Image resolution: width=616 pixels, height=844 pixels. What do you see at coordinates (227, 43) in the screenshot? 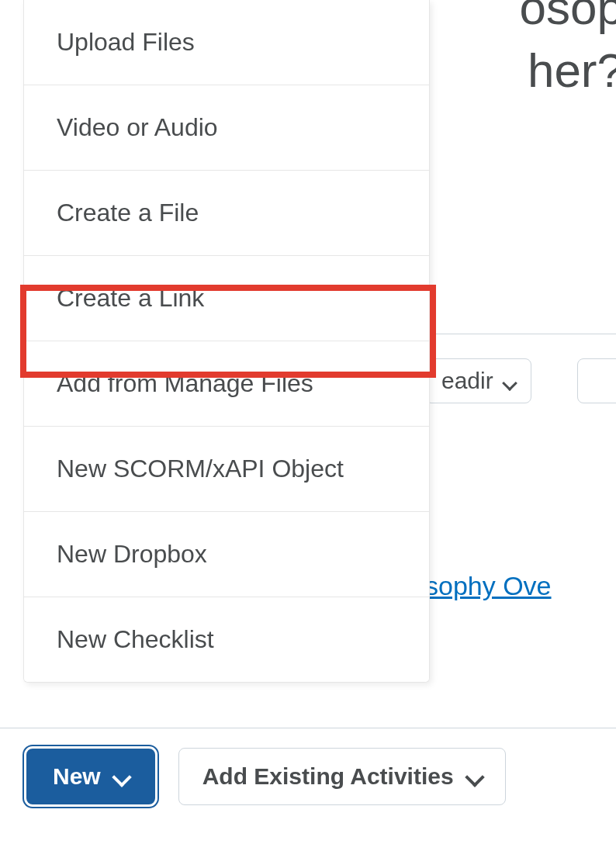
I see `menu-item-upload-files: Upload Files` at bounding box center [227, 43].